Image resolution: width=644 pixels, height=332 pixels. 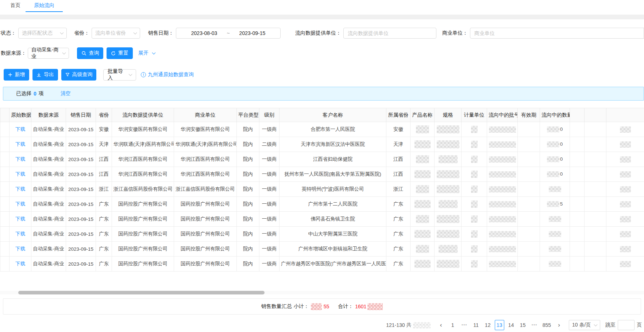 What do you see at coordinates (143, 160) in the screenshot?
I see `cell-provider: 华润江西医药有限公司` at bounding box center [143, 160].